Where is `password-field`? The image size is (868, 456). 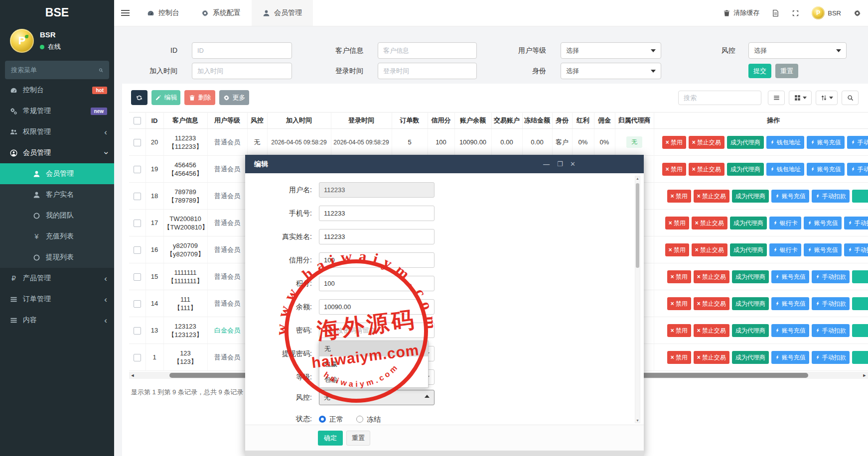 password-field is located at coordinates (377, 331).